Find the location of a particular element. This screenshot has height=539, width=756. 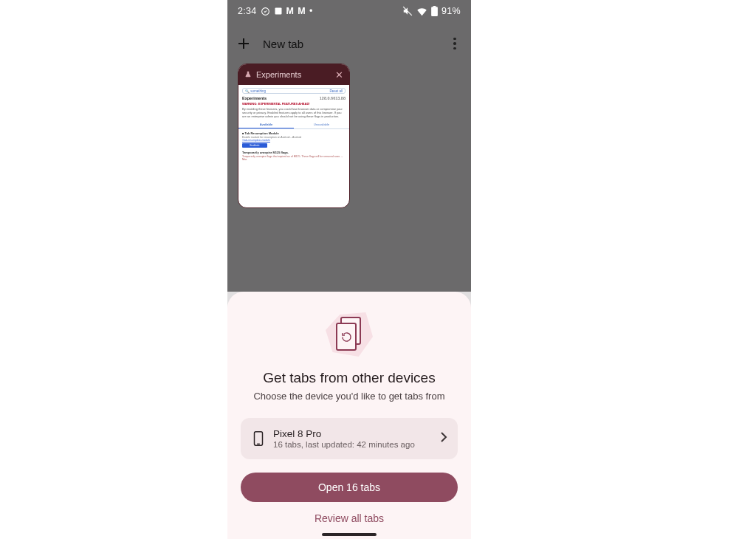

status-mute-icon is located at coordinates (408, 11).